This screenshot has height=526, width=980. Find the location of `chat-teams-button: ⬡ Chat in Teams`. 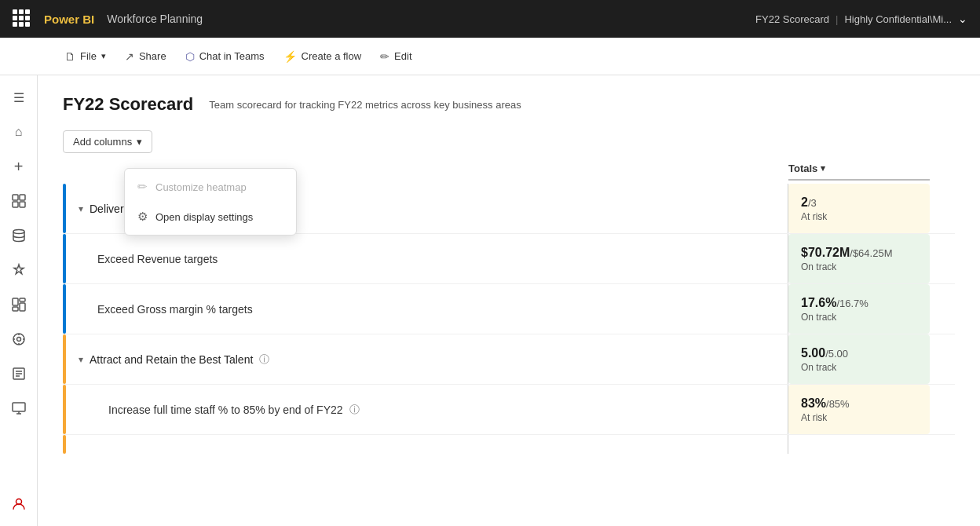

chat-teams-button: ⬡ Chat in Teams is located at coordinates (225, 57).